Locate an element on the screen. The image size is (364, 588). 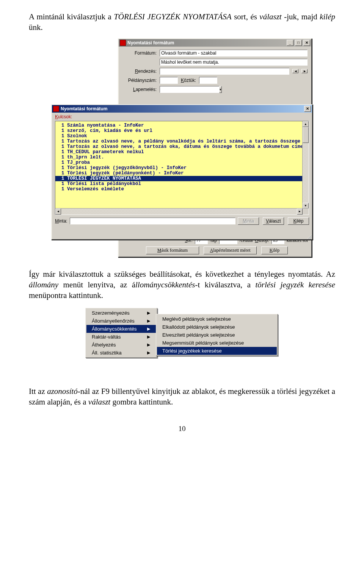
scroll-thumb is located at coordinates (306, 135).